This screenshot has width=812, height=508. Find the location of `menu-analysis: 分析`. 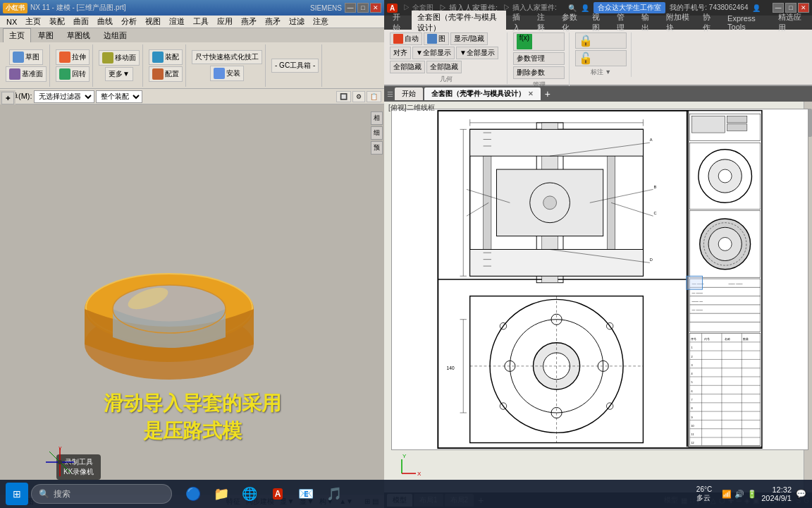

menu-analysis: 分析 is located at coordinates (129, 21).